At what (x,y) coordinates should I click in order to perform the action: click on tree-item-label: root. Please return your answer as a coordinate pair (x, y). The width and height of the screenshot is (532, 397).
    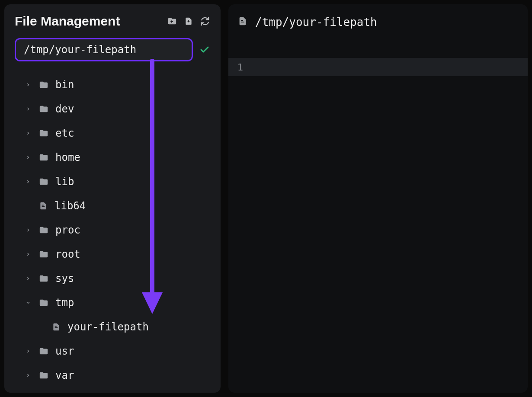
    Looking at the image, I should click on (68, 254).